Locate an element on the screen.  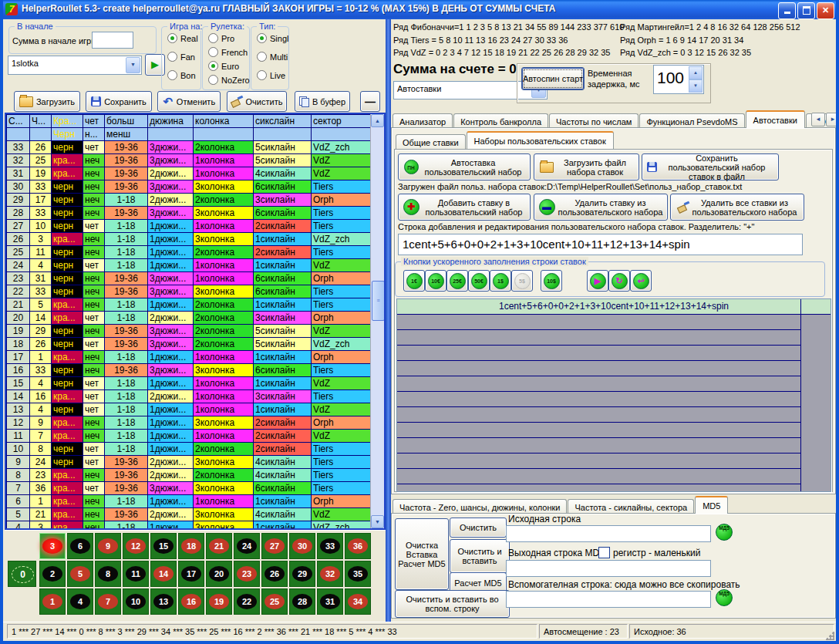
load-set-file-button: Загрузить файл набора ставок is located at coordinates (586, 167).